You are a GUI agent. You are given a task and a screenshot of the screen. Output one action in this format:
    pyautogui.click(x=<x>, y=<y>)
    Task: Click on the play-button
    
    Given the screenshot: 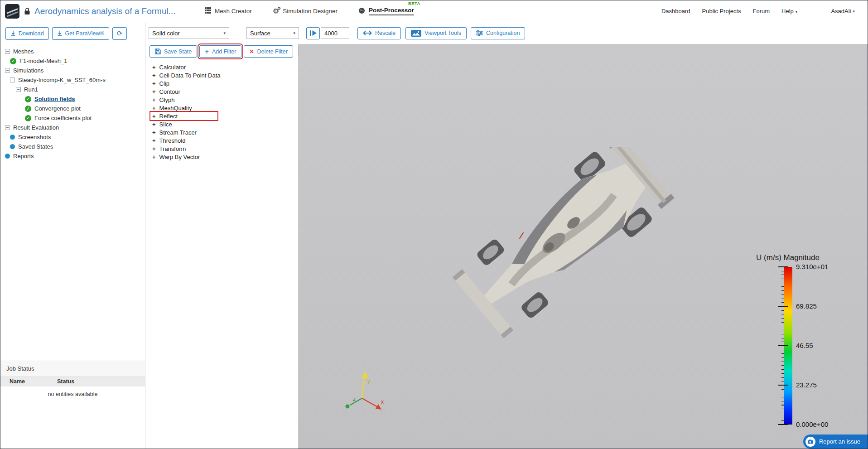 What is the action you would take?
    pyautogui.click(x=313, y=34)
    